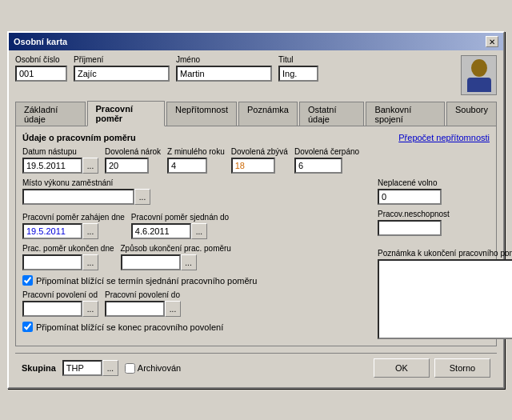  Describe the element at coordinates (197, 182) in the screenshot. I see `misto-vykonu-label: Místo výkonu zaměstnání` at that location.